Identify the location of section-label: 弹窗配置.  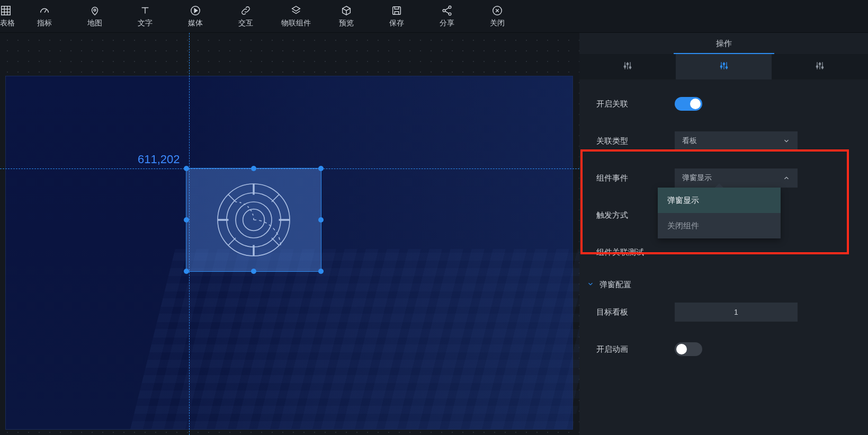
(615, 285).